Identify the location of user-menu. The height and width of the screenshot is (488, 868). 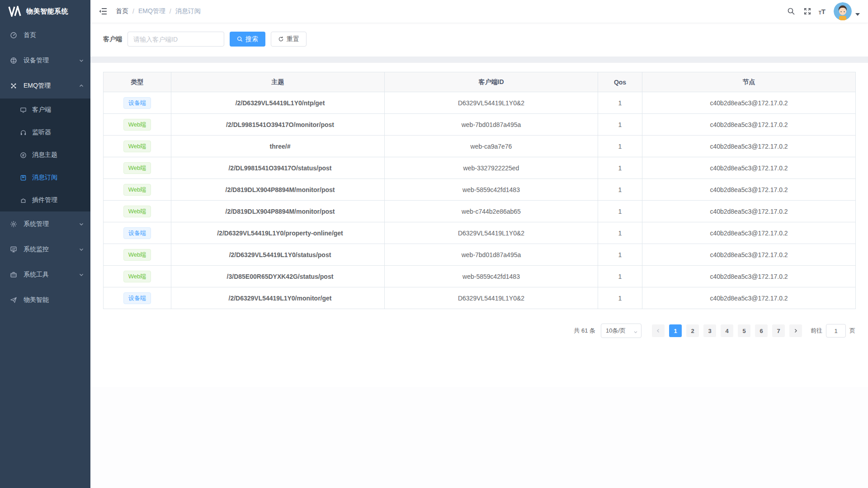
(847, 11).